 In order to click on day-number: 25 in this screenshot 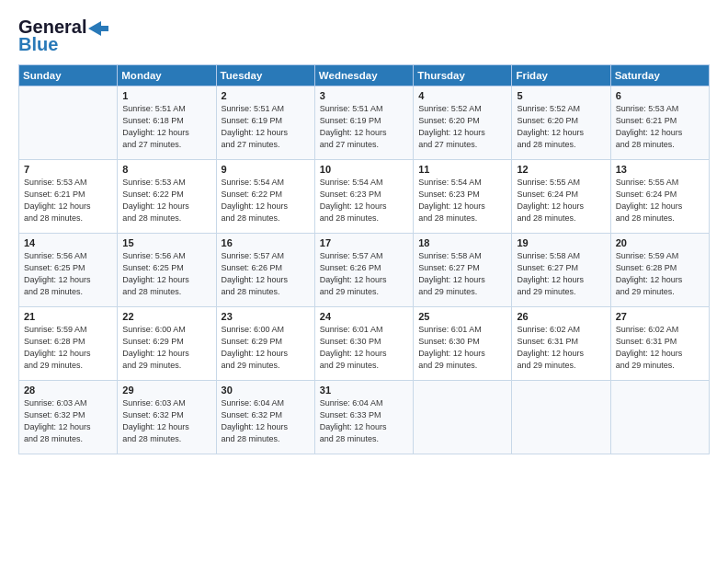, I will do `click(462, 316)`.